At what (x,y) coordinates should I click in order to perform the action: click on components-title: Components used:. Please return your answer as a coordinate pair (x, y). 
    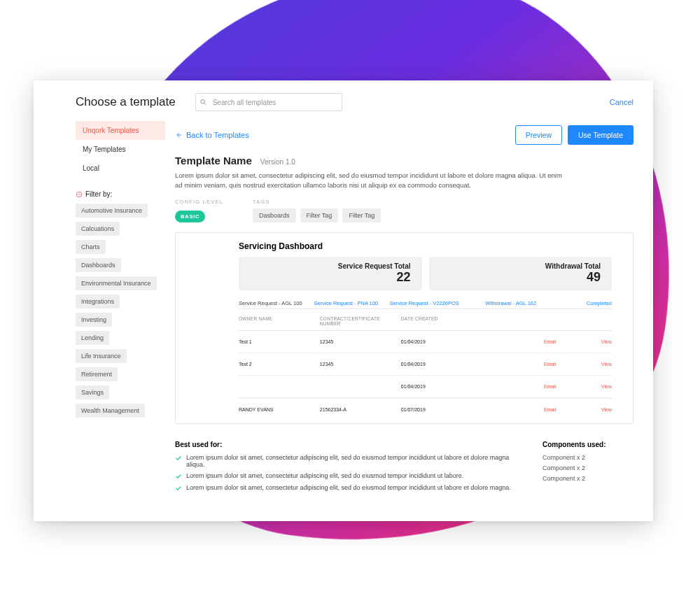
    Looking at the image, I should click on (588, 445).